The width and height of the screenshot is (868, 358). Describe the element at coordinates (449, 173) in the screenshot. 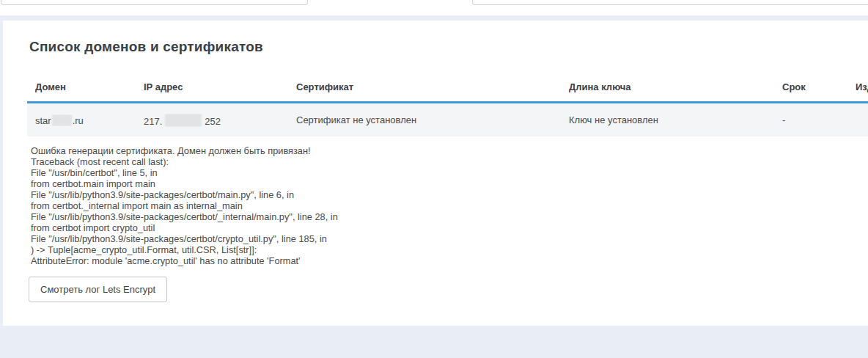

I see `traceback-line: File "/usr/bin/certbot", line 5, in` at that location.